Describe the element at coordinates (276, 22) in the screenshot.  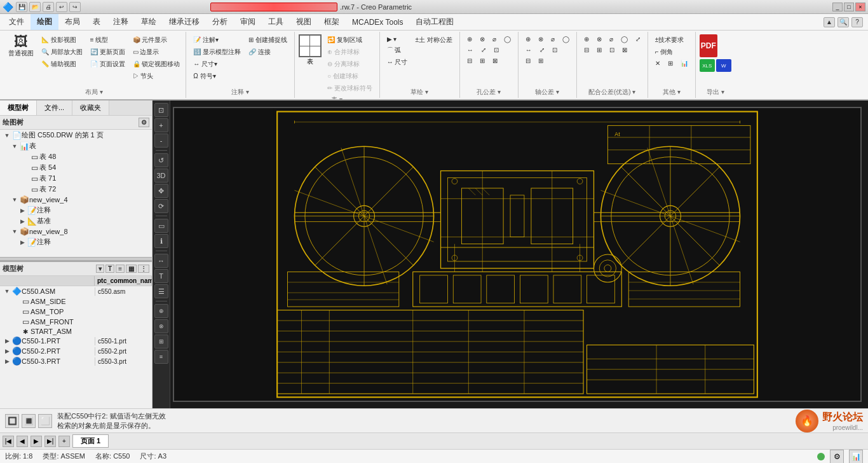
I see `menu-tools: 工具` at that location.